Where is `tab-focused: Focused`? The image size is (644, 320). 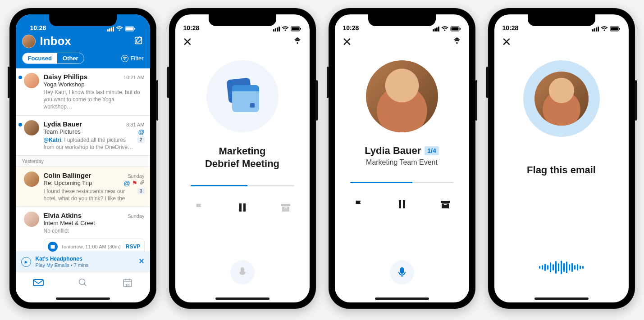 tab-focused: Focused is located at coordinates (40, 59).